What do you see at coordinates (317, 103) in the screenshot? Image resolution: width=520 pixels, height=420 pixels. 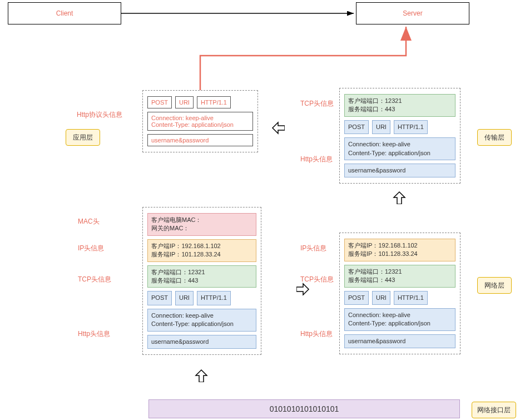 I see `label-tcp-b: TCP头信息` at bounding box center [317, 103].